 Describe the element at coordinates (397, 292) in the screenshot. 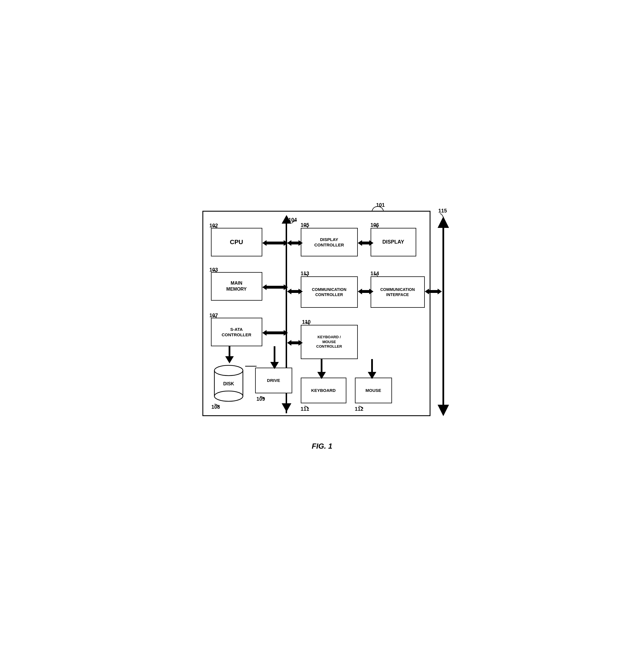

I see `comm-interface-box: COMMUNICATIONINTERFACE` at that location.